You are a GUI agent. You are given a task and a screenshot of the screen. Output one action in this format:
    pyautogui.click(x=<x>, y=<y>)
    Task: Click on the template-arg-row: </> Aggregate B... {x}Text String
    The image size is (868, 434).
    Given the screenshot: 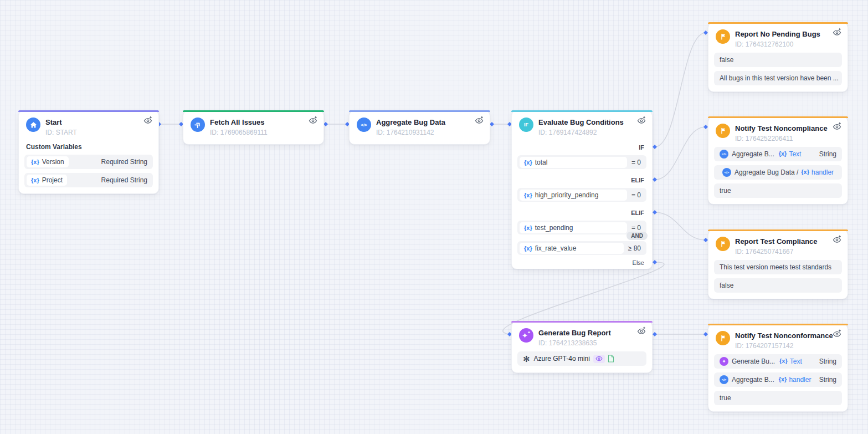 What is the action you would take?
    pyautogui.click(x=778, y=154)
    